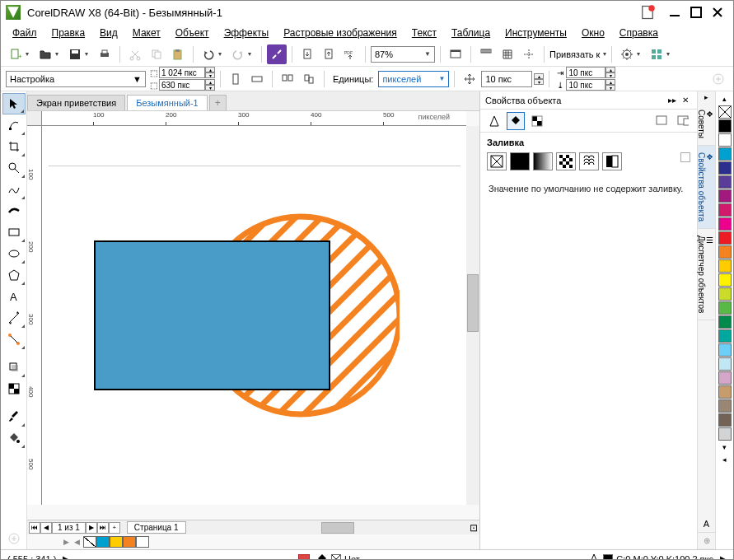  What do you see at coordinates (725, 112) in the screenshot?
I see `palette-swatch-none` at bounding box center [725, 112].